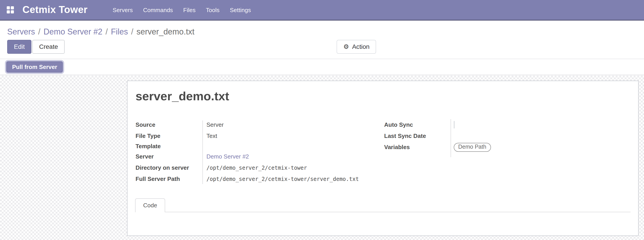 The height and width of the screenshot is (240, 644). What do you see at coordinates (158, 10) in the screenshot?
I see `nav-item-commands: Commands` at bounding box center [158, 10].